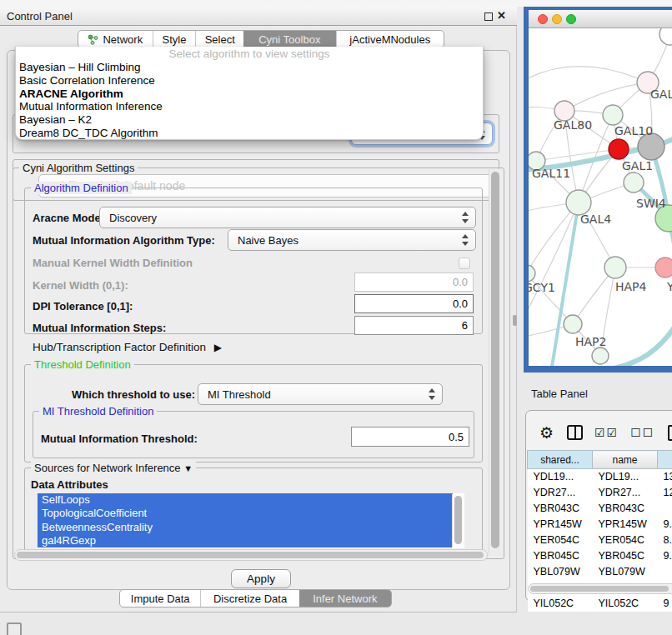  I want to click on node-salmon, so click(664, 268).